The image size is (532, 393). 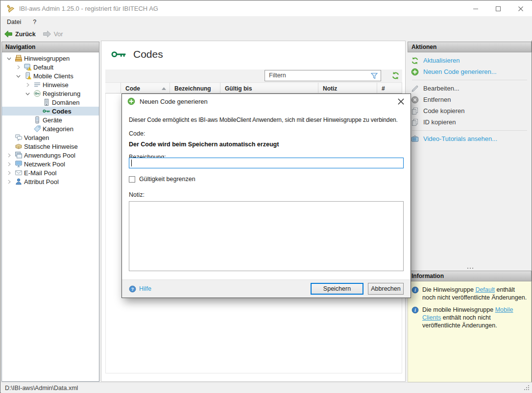 What do you see at coordinates (47, 59) in the screenshot?
I see `nav-item-label: Hinweisgruppen` at bounding box center [47, 59].